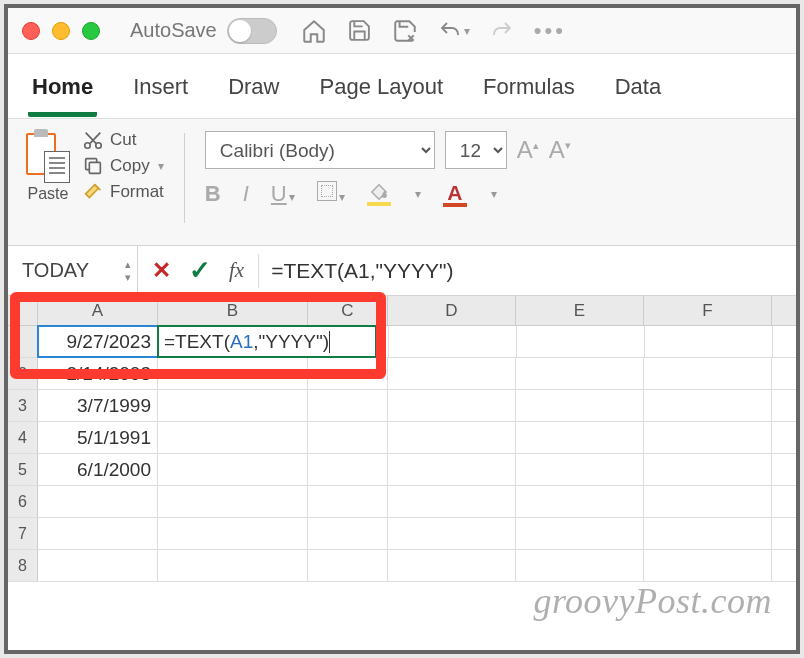 Image resolution: width=804 pixels, height=658 pixels. Describe the element at coordinates (638, 92) in the screenshot. I see `tab-data: Data` at that location.